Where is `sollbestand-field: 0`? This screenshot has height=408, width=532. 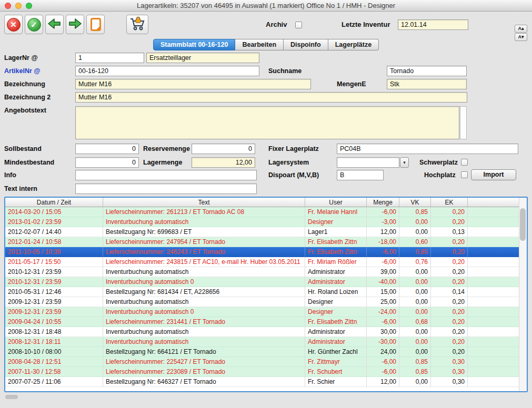
sollbestand-field: 0 is located at coordinates (107, 149).